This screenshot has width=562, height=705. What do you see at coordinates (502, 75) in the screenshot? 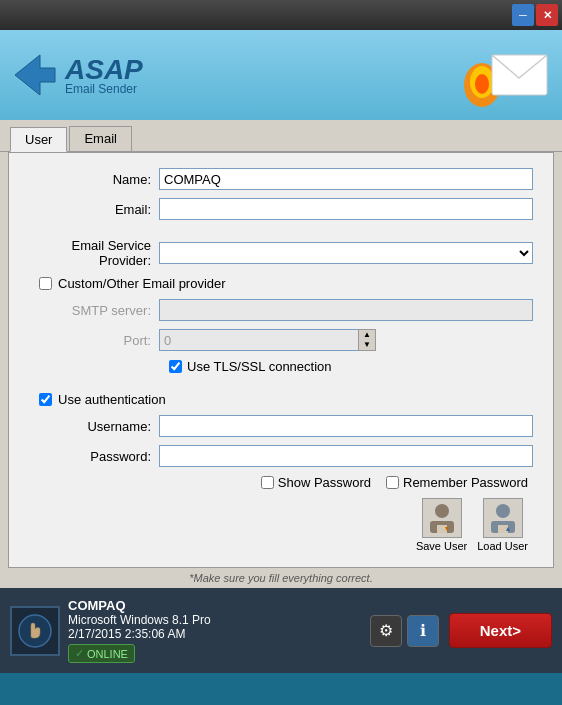
I see `email-envelope-icon` at bounding box center [502, 75].